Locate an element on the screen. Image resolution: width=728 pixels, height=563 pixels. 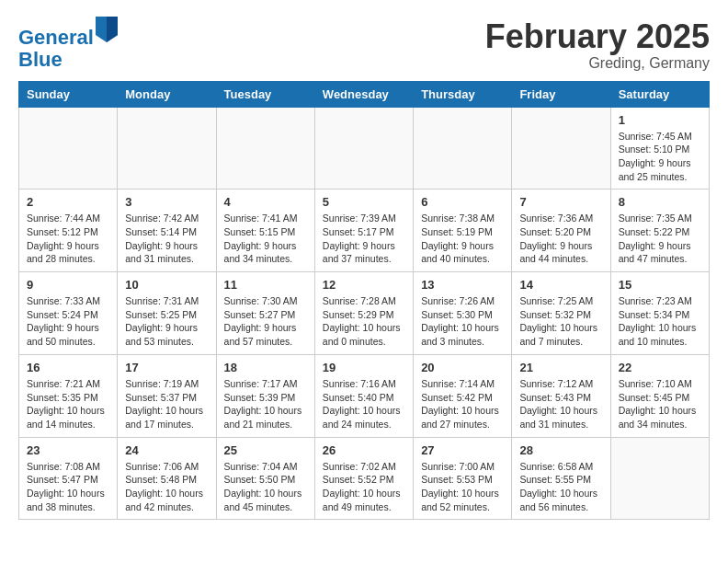
month-title: February 2025 is located at coordinates (597, 37).